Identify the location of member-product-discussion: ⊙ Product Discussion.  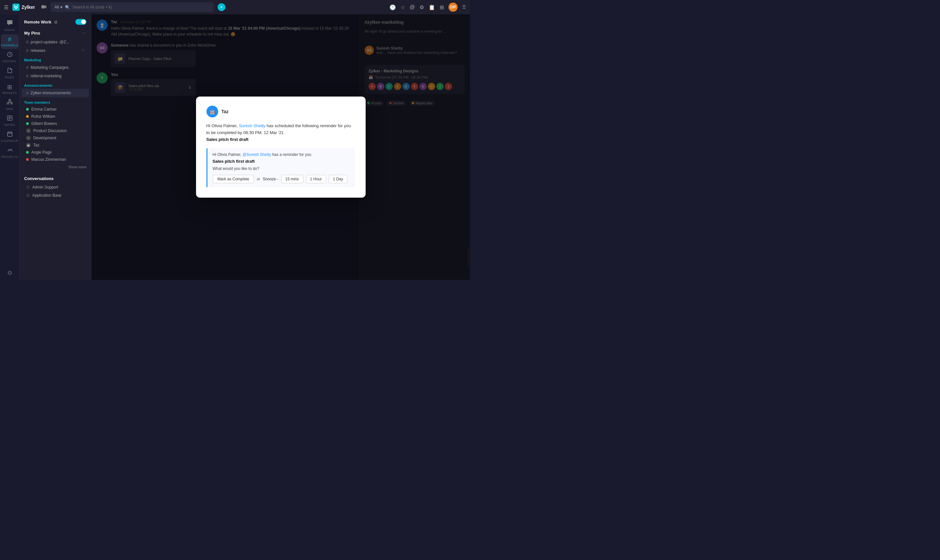
(55, 131).